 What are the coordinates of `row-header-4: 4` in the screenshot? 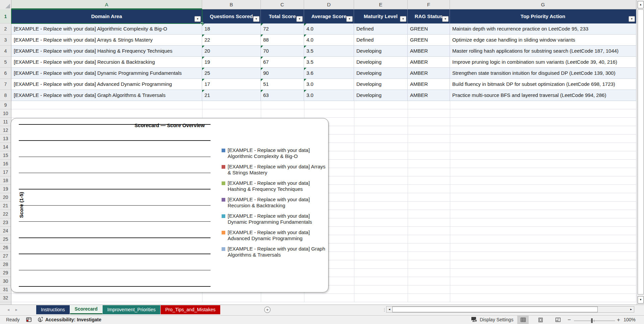 It's located at (5, 51).